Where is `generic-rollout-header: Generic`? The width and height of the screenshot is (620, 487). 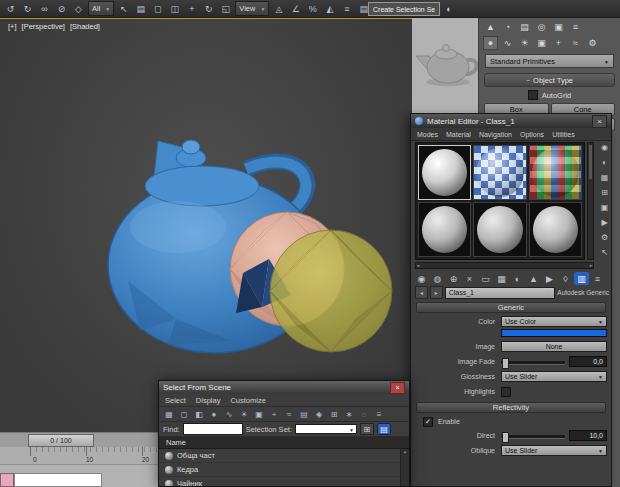 generic-rollout-header: Generic is located at coordinates (511, 308).